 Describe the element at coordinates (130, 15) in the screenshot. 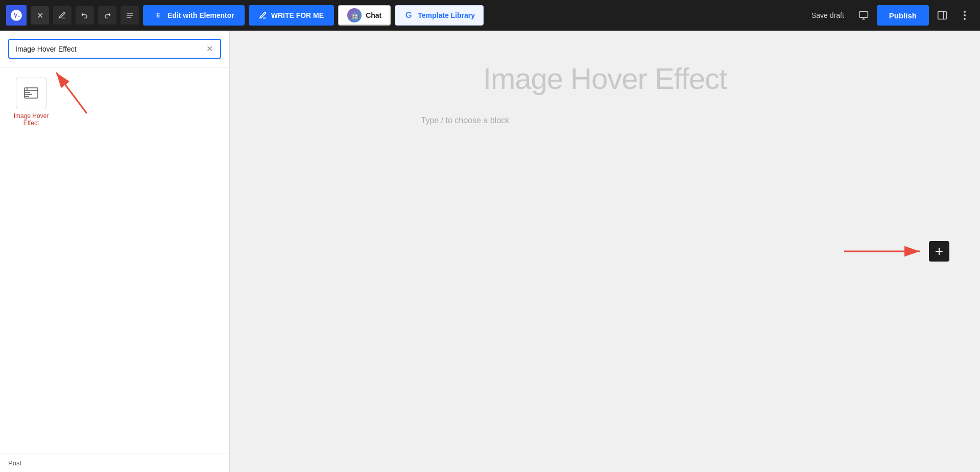

I see `list-view-button` at that location.